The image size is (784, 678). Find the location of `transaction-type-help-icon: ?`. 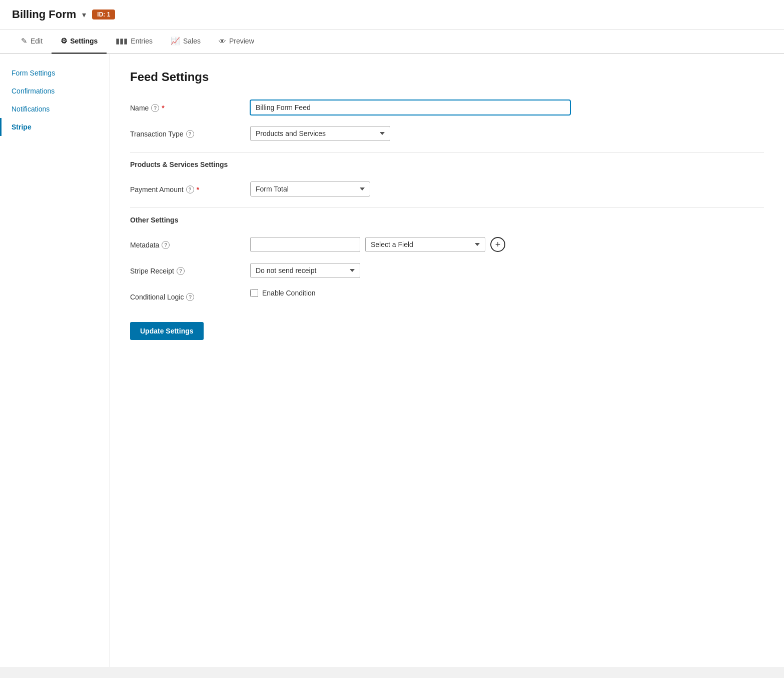

transaction-type-help-icon: ? is located at coordinates (190, 134).